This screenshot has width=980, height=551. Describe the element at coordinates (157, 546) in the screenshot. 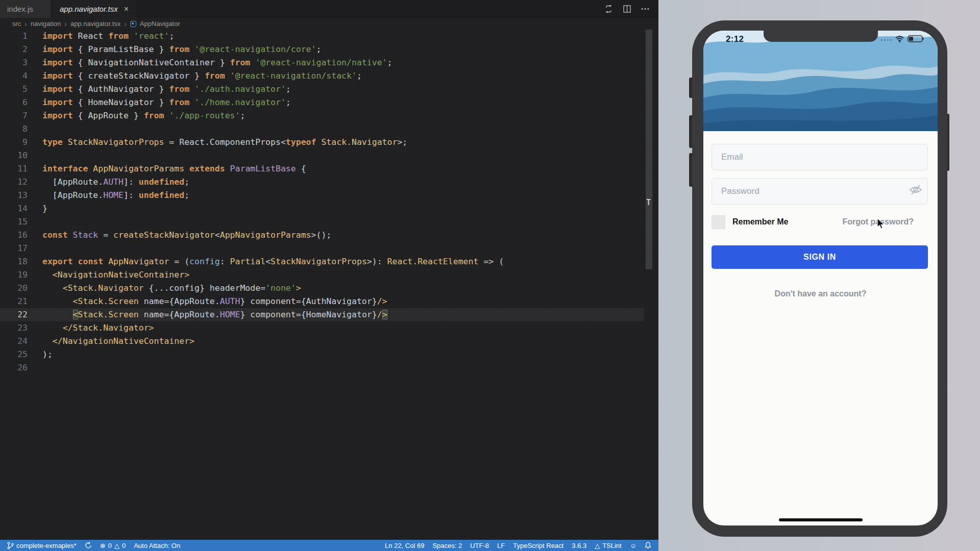

I see `auto-attach-item: Auto Attach: On` at that location.